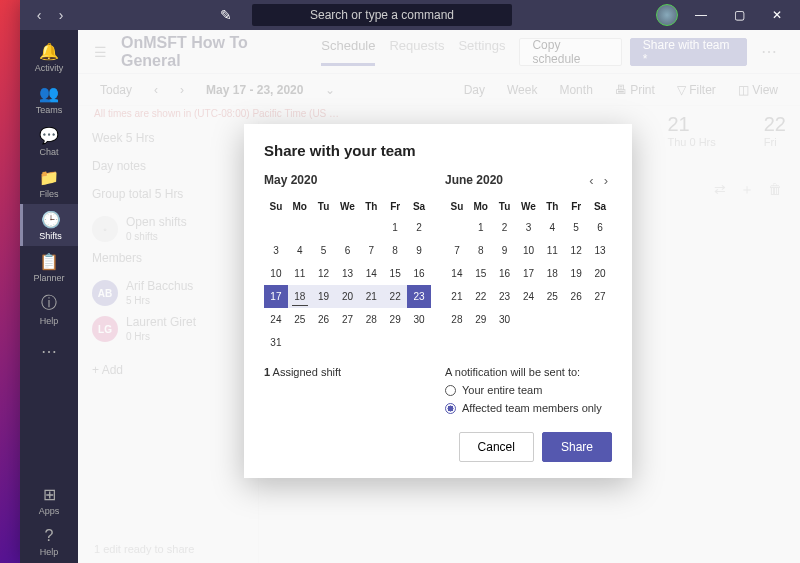 The height and width of the screenshot is (563, 800). I want to click on cancel-button: Cancel, so click(496, 447).